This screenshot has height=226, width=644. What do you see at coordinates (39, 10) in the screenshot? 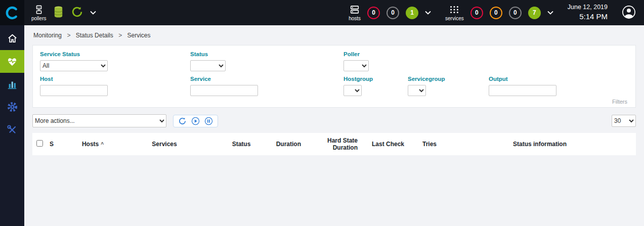
I see `pollers-icon` at bounding box center [39, 10].